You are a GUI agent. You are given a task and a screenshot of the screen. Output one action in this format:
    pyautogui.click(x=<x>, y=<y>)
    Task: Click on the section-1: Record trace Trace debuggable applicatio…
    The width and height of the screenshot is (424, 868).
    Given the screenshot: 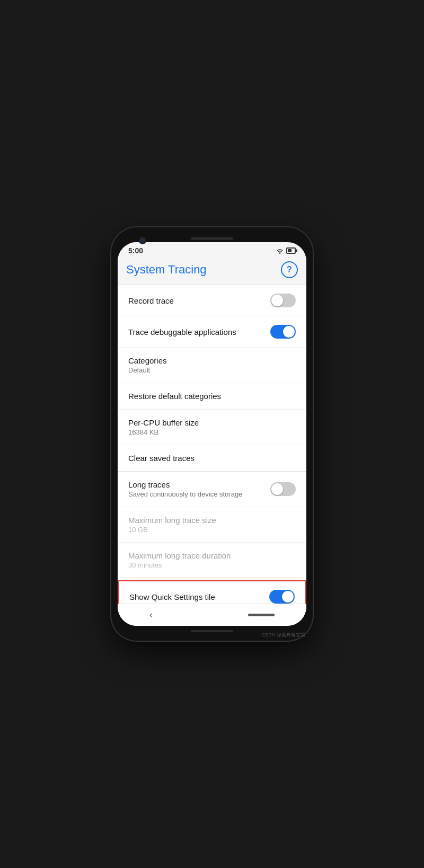 What is the action you would take?
    pyautogui.click(x=212, y=378)
    